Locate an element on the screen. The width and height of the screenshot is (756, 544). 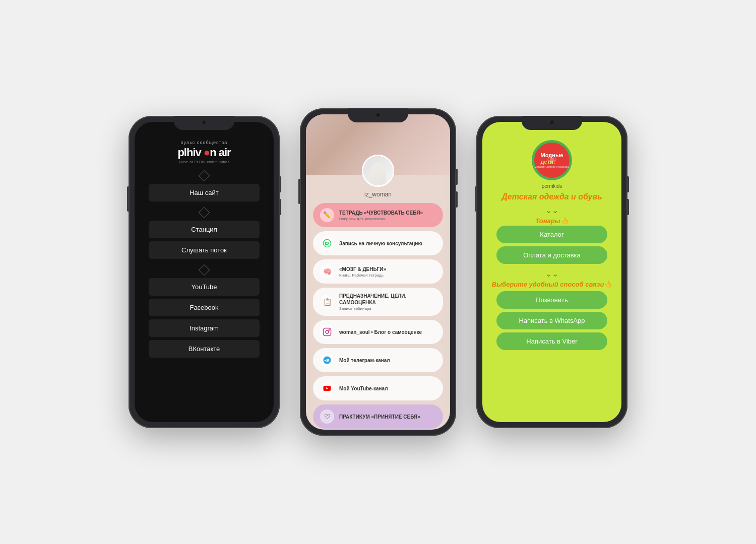
phone2-vol-up is located at coordinates (457, 177).